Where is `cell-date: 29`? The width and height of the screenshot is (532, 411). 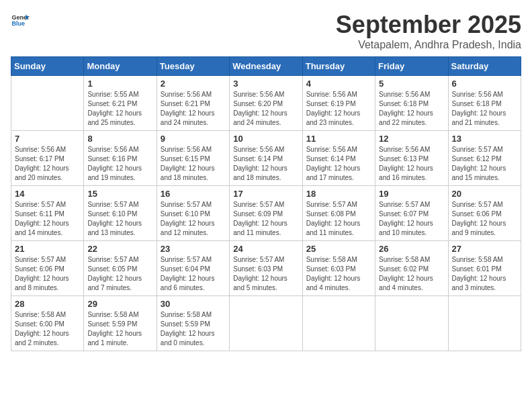
cell-date: 29 is located at coordinates (120, 304).